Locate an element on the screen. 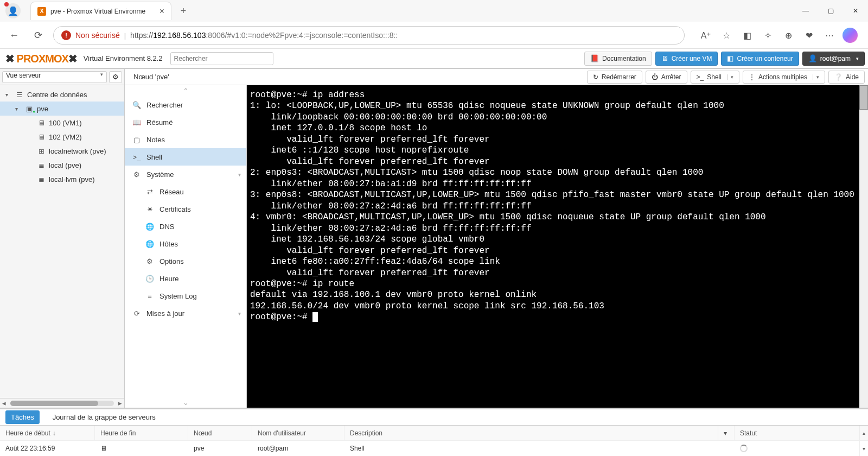 The image size is (868, 456). tab-bar: 👤 X pve - Proxmox Virtual Environme × + … is located at coordinates (434, 11).